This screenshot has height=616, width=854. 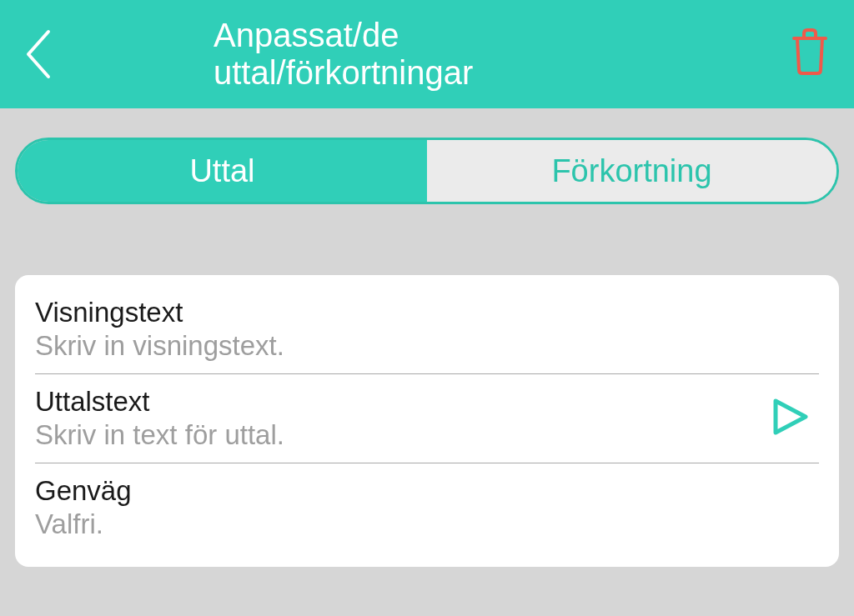 I want to click on delete-button, so click(x=810, y=54).